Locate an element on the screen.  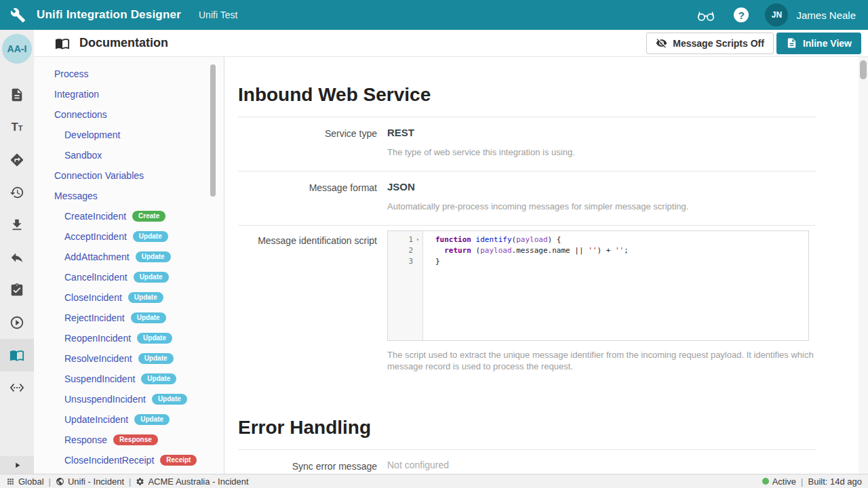
nav-item-updateincident: UpdateIncidentUpdate is located at coordinates (129, 420).